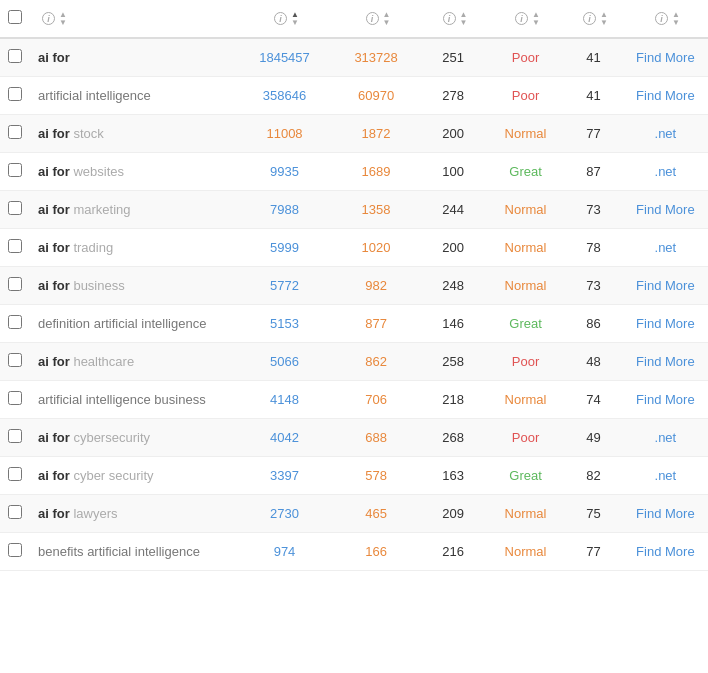  Describe the element at coordinates (133, 96) in the screenshot. I see `keyword-cell: artificial intelligence` at that location.